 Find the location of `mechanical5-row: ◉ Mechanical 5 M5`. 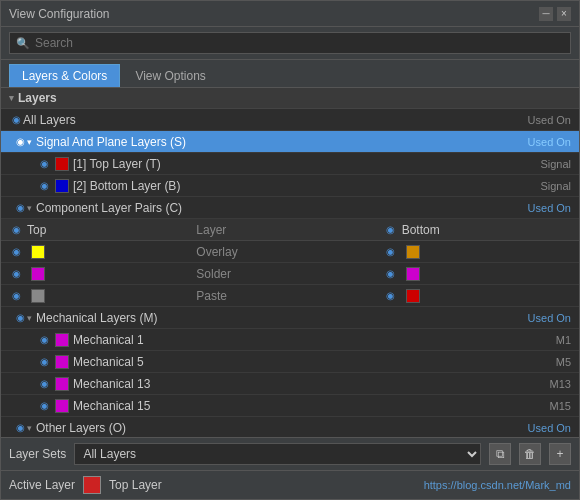

mechanical5-row: ◉ Mechanical 5 M5 is located at coordinates (290, 362).